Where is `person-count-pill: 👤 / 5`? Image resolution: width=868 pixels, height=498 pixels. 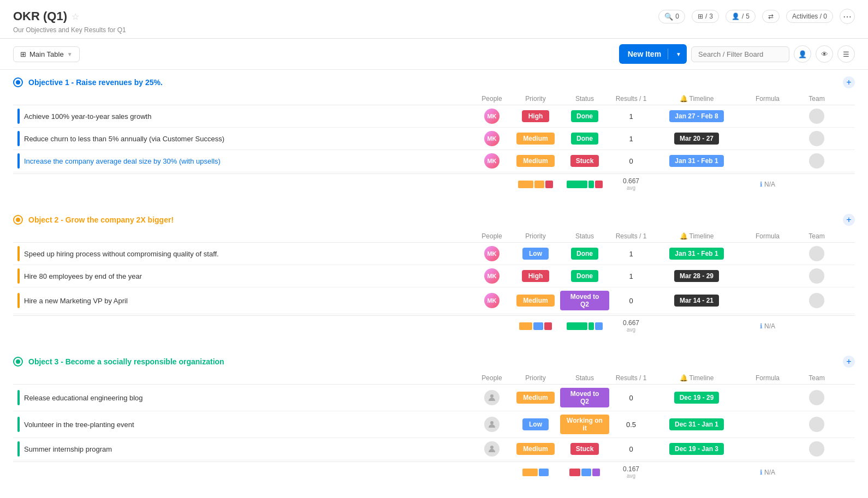
person-count-pill: 👤 / 5 is located at coordinates (740, 16).